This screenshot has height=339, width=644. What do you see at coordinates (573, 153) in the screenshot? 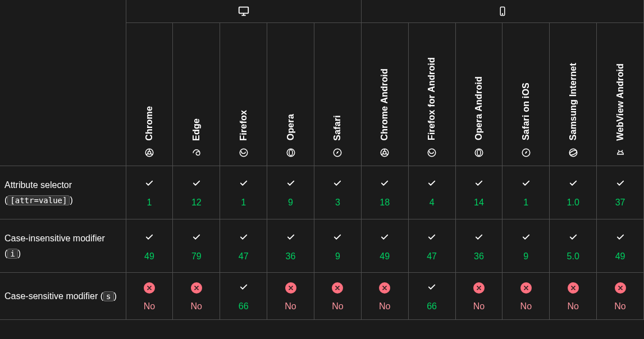
I see `samsung-icon` at bounding box center [573, 153].